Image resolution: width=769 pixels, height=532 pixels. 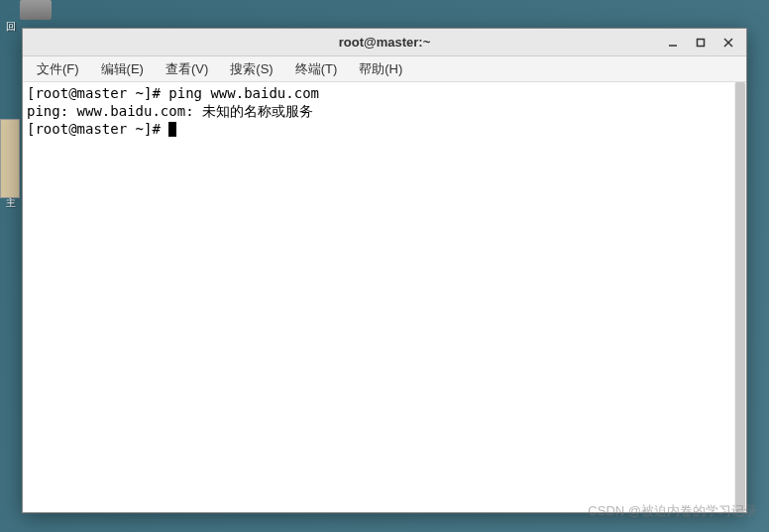 I want to click on menu-search: 搜索(S), so click(x=252, y=69).